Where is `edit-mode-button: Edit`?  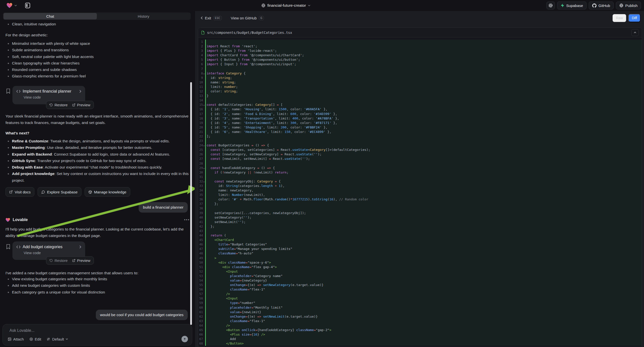
edit-mode-button: Edit is located at coordinates (35, 339).